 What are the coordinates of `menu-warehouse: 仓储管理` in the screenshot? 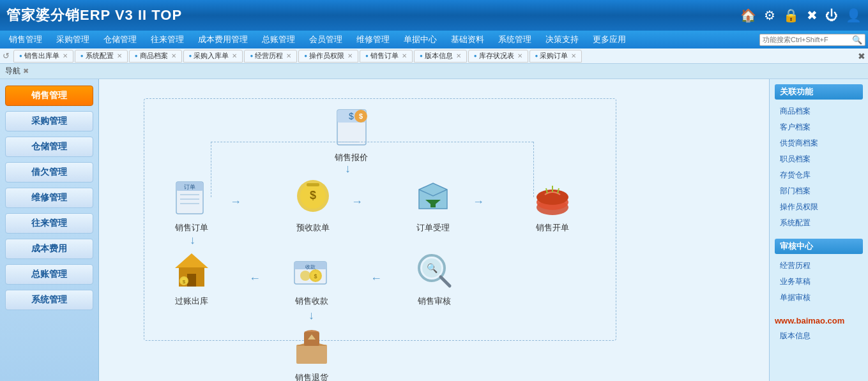 It's located at (120, 40).